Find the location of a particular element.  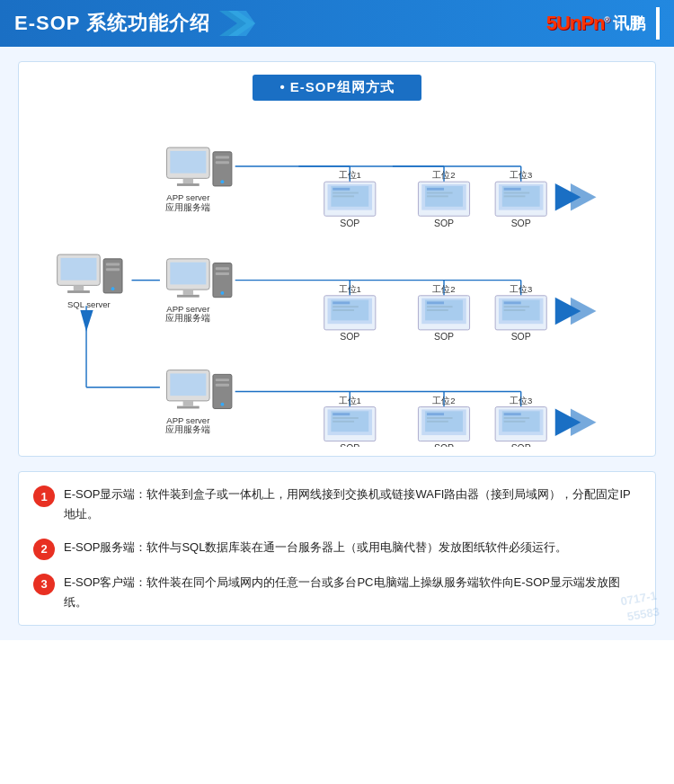

desc-text-2: E-SOP服务端：软件与SQL数据库装在通一台服务器上（或用电脑代替）发放图纸软… is located at coordinates (315, 548).